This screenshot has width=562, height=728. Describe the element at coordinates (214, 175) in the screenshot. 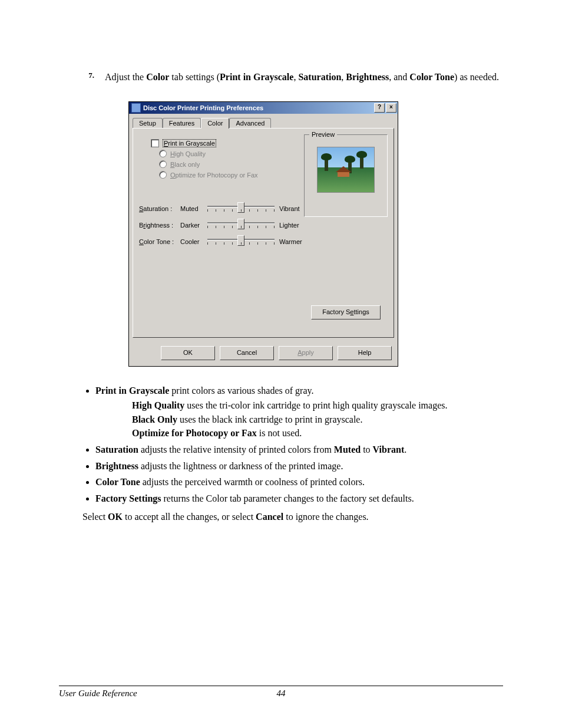

I see `optimize-label: Optimize for Photocopy or Fax` at that location.